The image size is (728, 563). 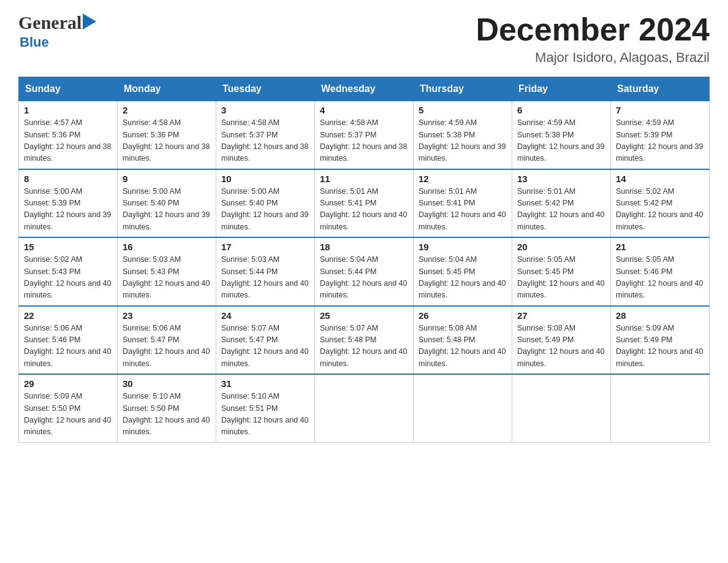 What do you see at coordinates (167, 204) in the screenshot?
I see `calendar-cell: 9Sunrise: 5:00 AMSunset: 5:40 PMDaylight…` at bounding box center [167, 204].